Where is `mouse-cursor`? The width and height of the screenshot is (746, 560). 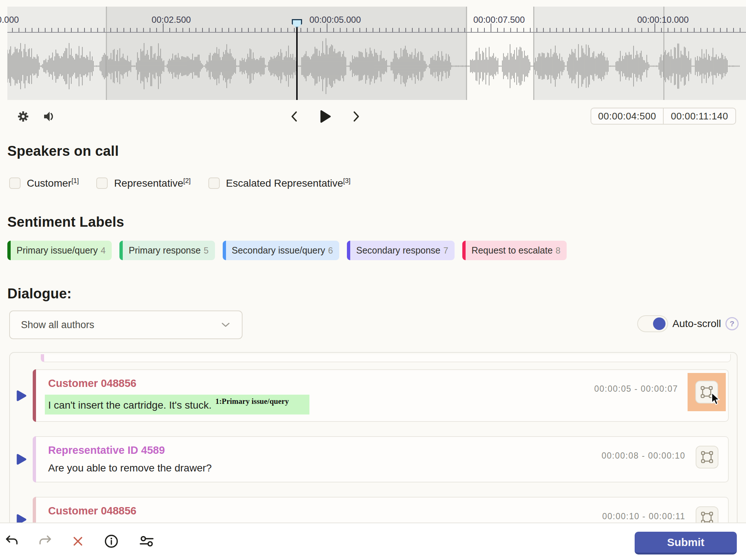
mouse-cursor is located at coordinates (716, 399).